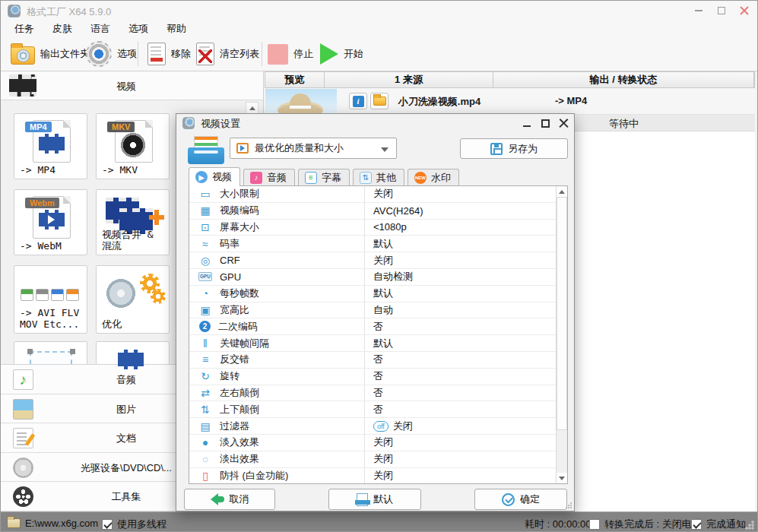  What do you see at coordinates (379, 261) in the screenshot?
I see `setting-row-crf: ◎CRF关闭` at bounding box center [379, 261].